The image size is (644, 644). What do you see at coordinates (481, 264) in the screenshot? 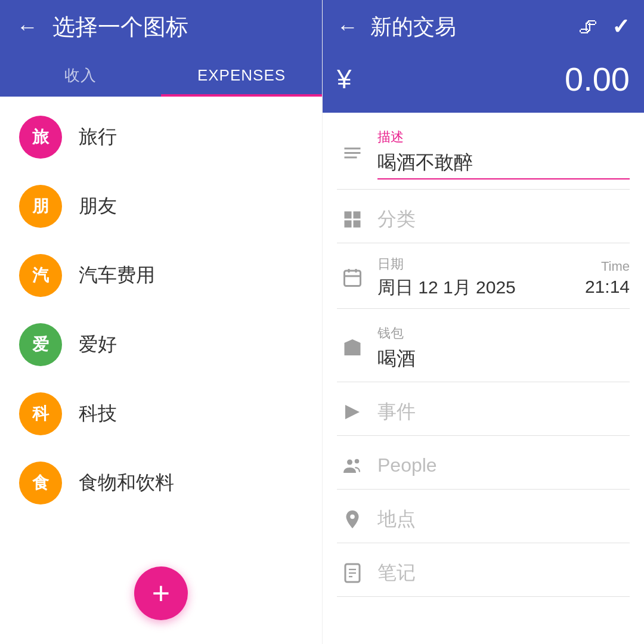
I see `date-label: 日期` at bounding box center [481, 264].